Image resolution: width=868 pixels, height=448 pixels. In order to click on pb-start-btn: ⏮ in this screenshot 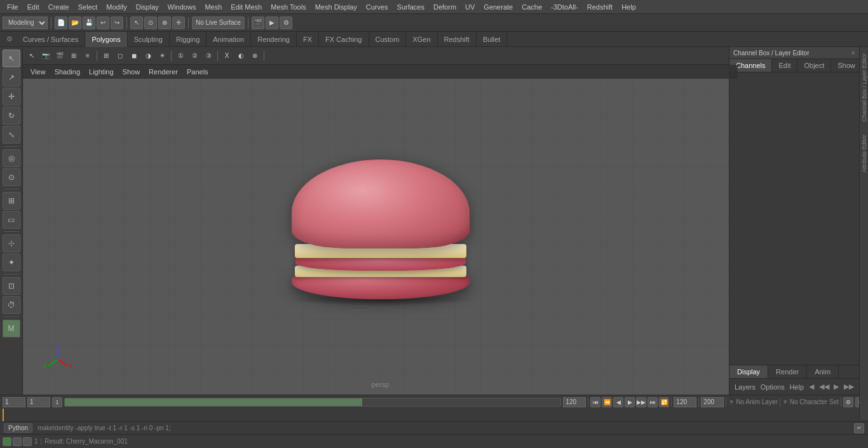, I will do `click(595, 402)`.